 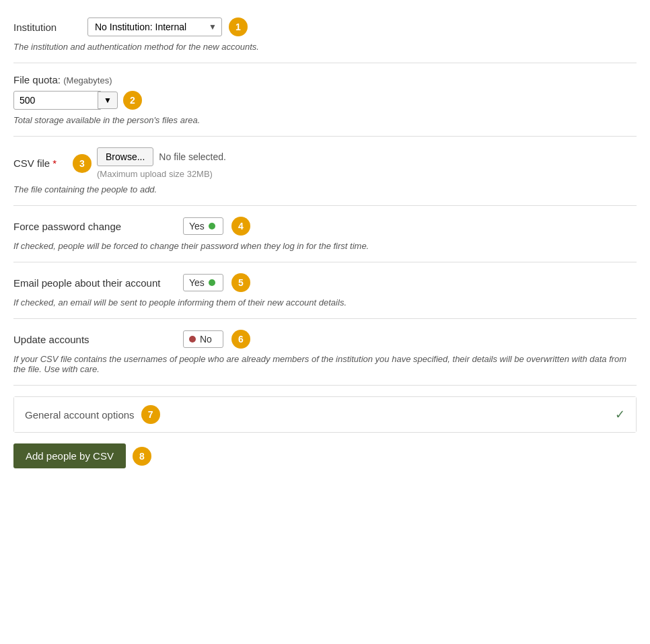 I want to click on general-account-options-chevron: ✓, so click(x=620, y=415).